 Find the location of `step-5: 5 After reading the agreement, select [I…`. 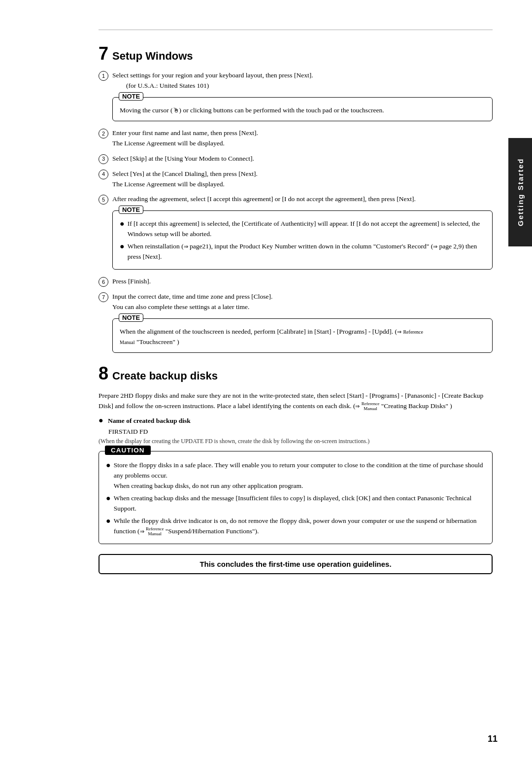

step-5: 5 After reading the agreement, select [I… is located at coordinates (296, 199).